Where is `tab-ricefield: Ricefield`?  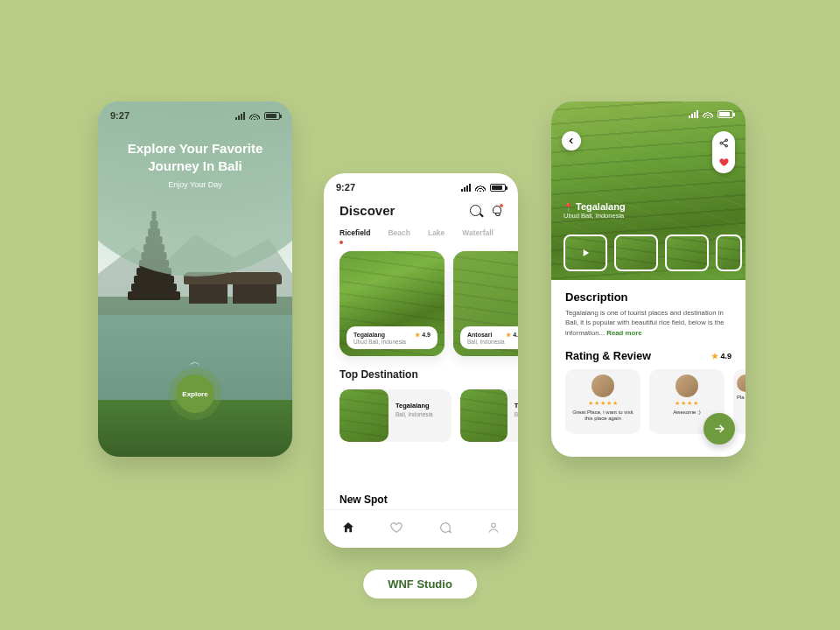 tab-ricefield: Ricefield is located at coordinates (355, 233).